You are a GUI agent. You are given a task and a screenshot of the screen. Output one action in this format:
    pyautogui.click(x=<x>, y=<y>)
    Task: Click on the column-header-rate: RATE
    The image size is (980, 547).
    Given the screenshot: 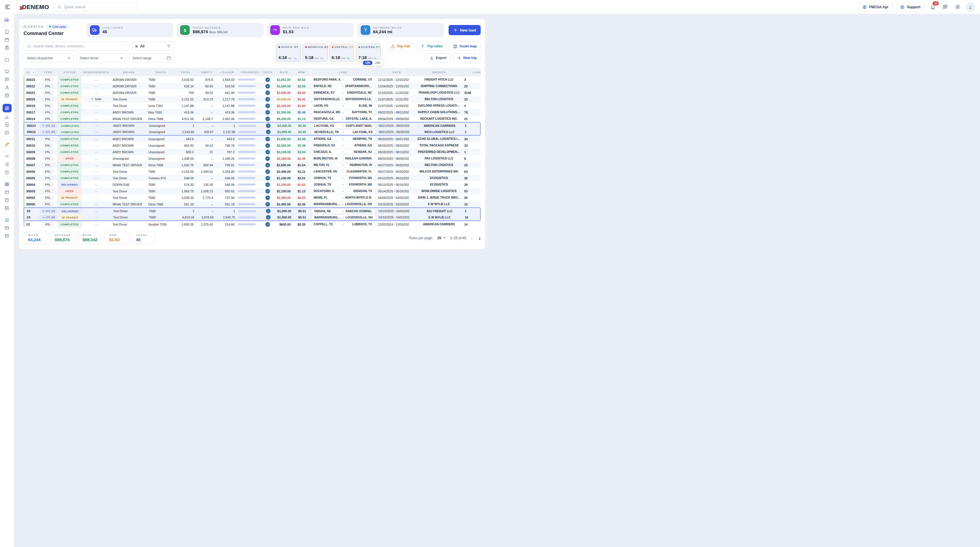 What is the action you would take?
    pyautogui.click(x=284, y=72)
    